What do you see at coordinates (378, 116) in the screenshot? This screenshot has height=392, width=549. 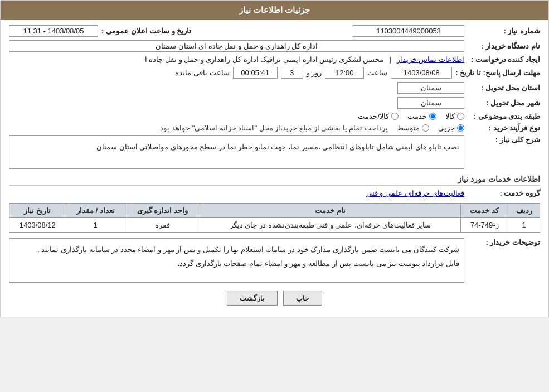 I see `radio-kala-khadamat: کالا/خدمت` at bounding box center [378, 116].